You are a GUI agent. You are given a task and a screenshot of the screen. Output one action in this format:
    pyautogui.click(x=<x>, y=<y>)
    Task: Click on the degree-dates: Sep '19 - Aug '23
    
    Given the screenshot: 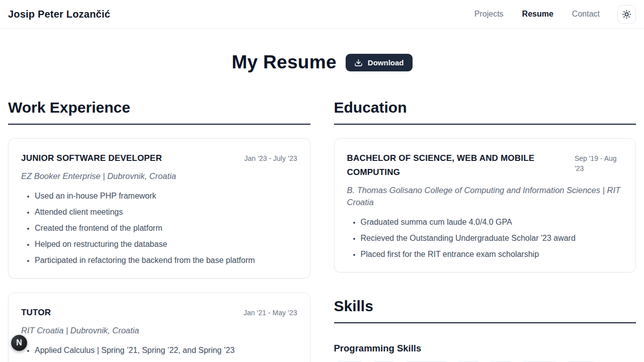 What is the action you would take?
    pyautogui.click(x=599, y=162)
    